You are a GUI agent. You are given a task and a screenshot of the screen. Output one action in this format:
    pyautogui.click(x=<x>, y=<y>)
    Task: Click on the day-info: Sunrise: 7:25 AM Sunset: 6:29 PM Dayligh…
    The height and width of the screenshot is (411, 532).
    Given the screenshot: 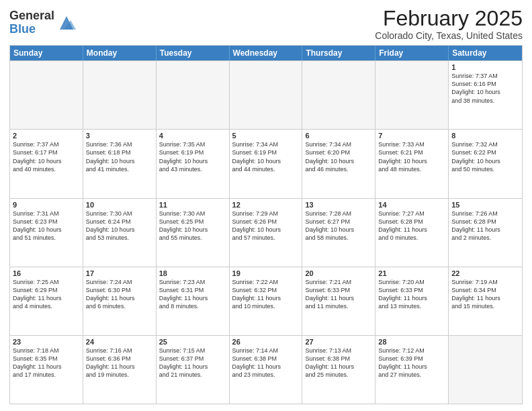 What is the action you would take?
    pyautogui.click(x=46, y=294)
    